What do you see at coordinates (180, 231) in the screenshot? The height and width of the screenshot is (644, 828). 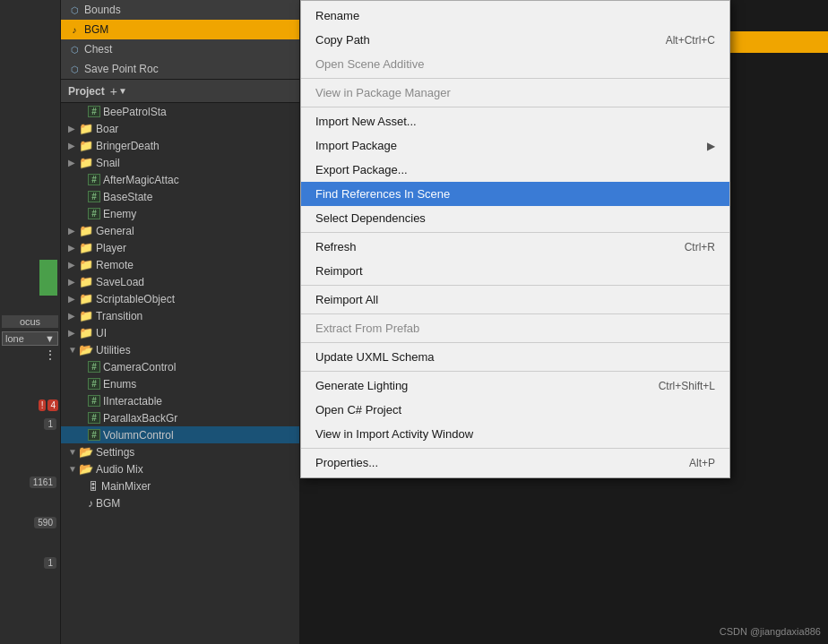 I see `tree-item-general: ▶ 📁 General` at bounding box center [180, 231].